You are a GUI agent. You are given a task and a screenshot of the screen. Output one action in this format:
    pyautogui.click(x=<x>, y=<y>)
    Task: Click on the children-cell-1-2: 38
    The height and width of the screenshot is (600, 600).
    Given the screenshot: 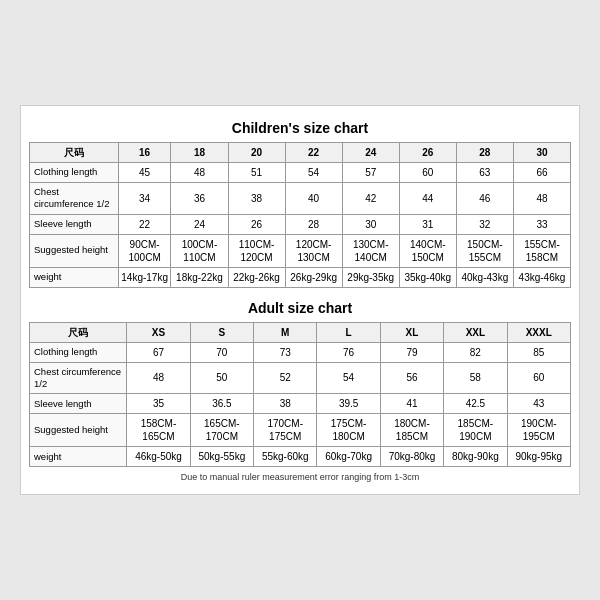 What is the action you would take?
    pyautogui.click(x=256, y=198)
    